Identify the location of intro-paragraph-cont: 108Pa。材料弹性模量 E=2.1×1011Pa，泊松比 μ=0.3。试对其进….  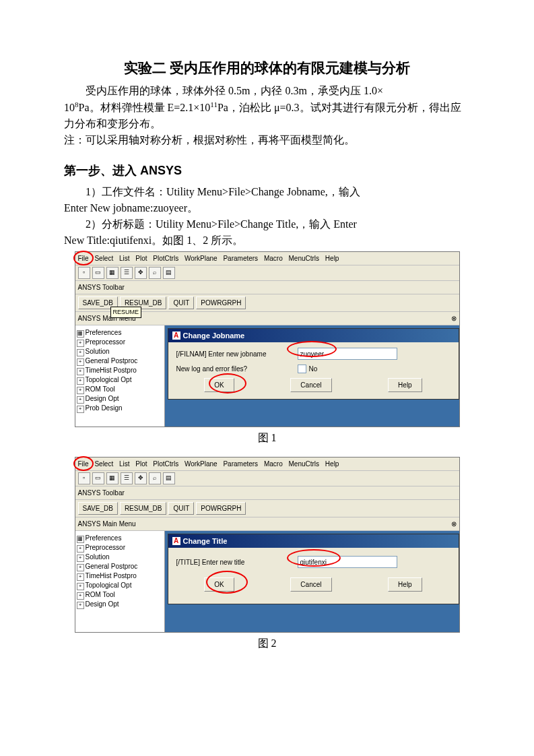
(267, 116).